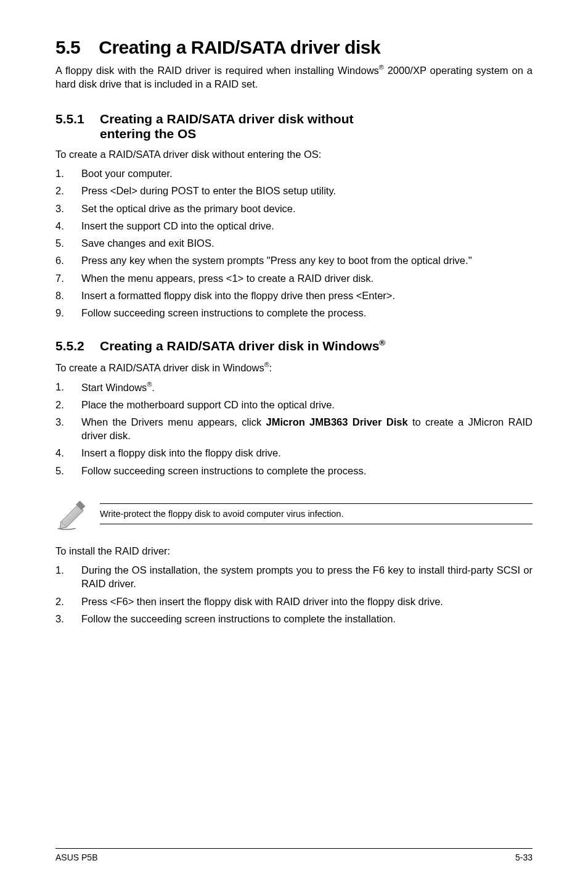 Image resolution: width=588 pixels, height=887 pixels. Describe the element at coordinates (294, 471) in the screenshot. I see `list-item: 5.Follow succeeding screen instructions …` at that location.